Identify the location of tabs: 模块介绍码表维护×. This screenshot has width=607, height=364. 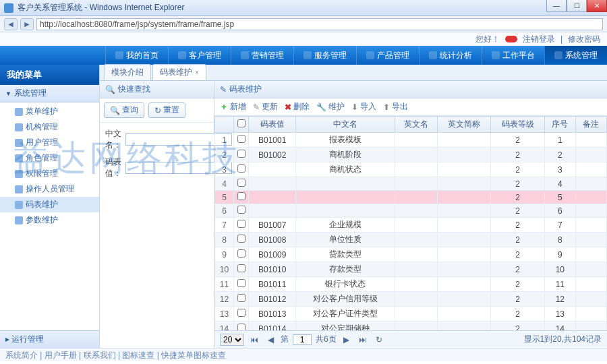
(353, 73).